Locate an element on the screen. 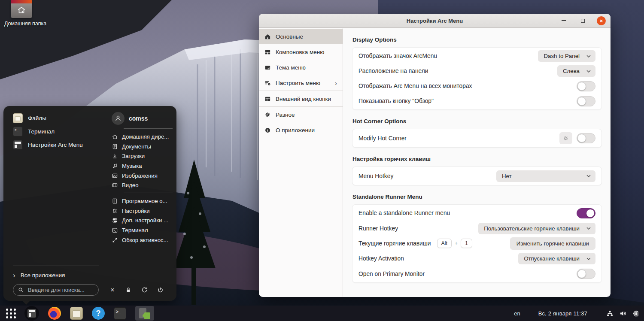 The width and height of the screenshot is (644, 321). terminal-app-icon is located at coordinates (18, 131).